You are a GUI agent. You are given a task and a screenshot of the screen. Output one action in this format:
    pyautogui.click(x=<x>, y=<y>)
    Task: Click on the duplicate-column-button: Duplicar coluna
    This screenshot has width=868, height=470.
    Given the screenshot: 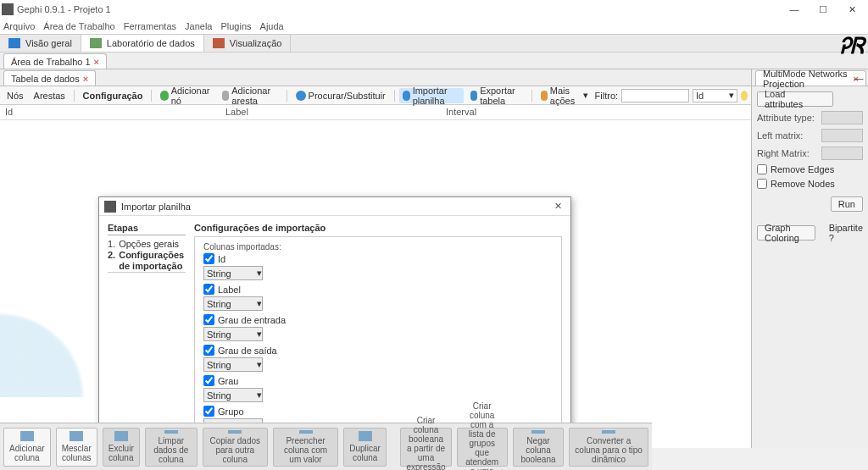 What is the action you would take?
    pyautogui.click(x=364, y=447)
    